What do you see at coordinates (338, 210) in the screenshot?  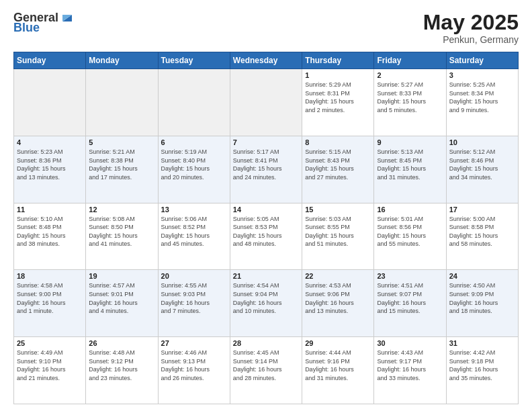 I see `day-number: 15` at bounding box center [338, 210].